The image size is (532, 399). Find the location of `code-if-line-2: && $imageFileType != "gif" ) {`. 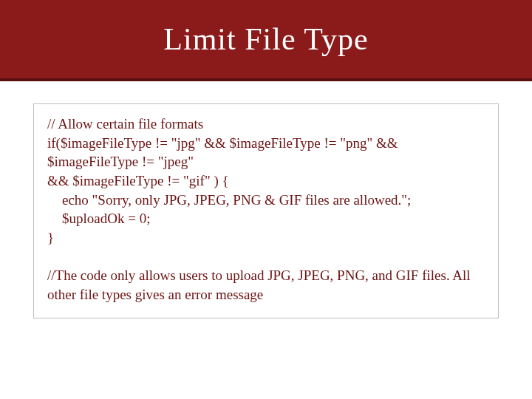

code-if-line-2: && $imageFileType != "gif" ) { is located at coordinates (266, 181).